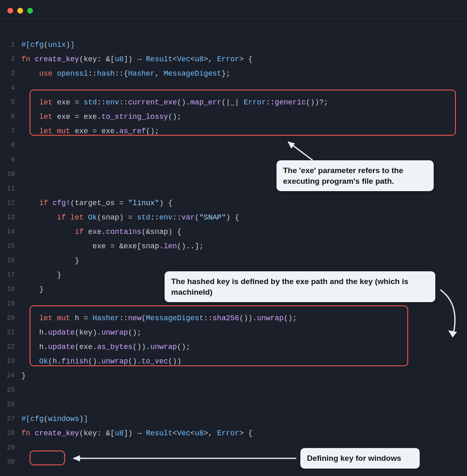 Image resolution: width=467 pixels, height=476 pixels. I want to click on code-line: 4, so click(234, 88).